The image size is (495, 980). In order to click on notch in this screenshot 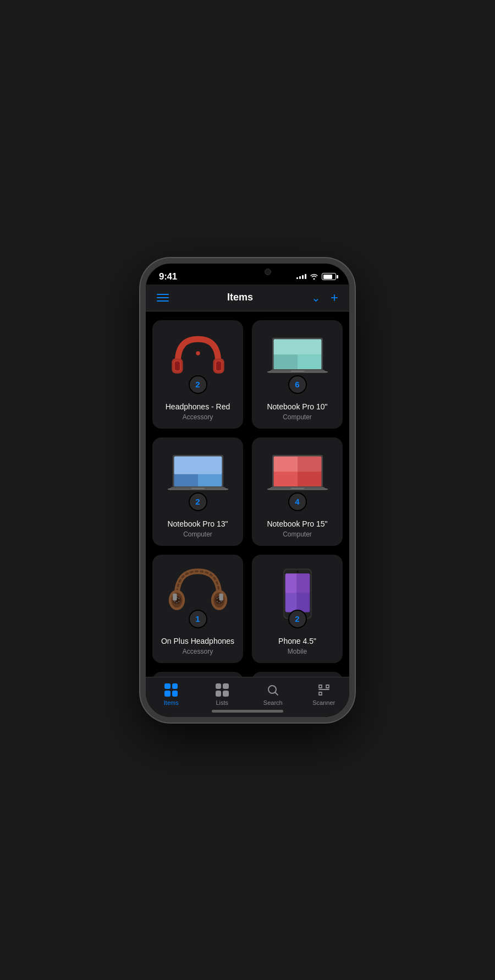, I will do `click(248, 272)`.